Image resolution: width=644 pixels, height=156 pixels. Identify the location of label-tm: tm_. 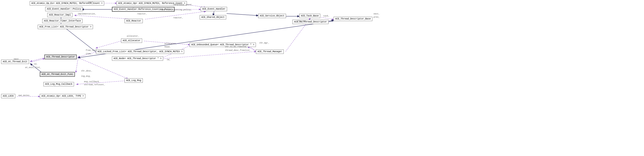
(168, 60).